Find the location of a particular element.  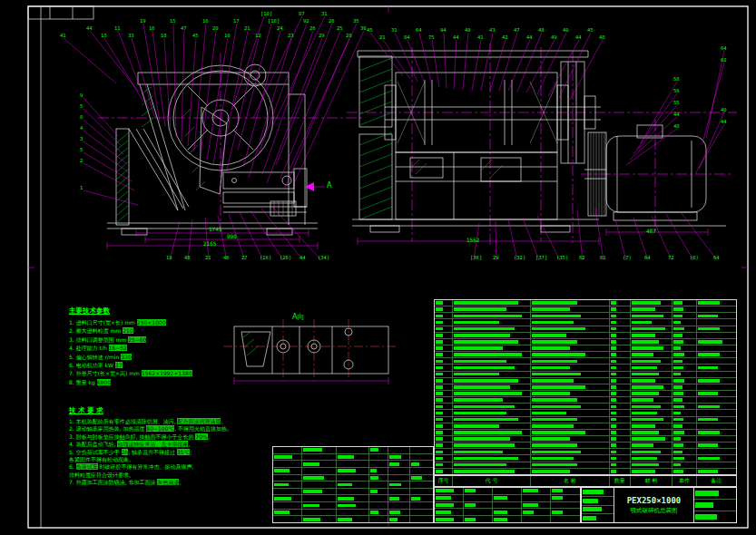

callout-number: 62 is located at coordinates (724, 60).